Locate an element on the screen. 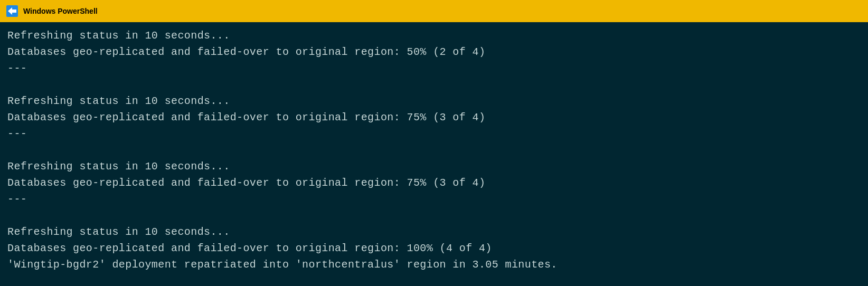  powershell-icon is located at coordinates (12, 11).